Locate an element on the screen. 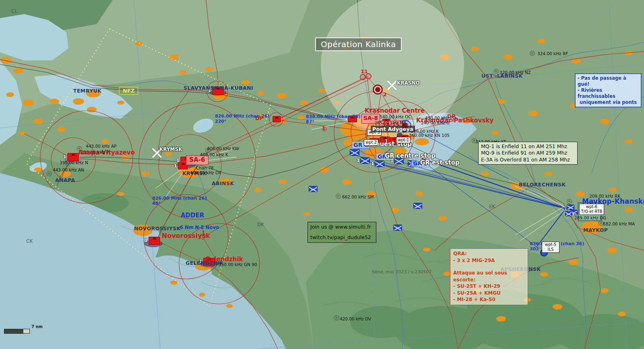  scale-label: 7 nm is located at coordinates (37, 327).